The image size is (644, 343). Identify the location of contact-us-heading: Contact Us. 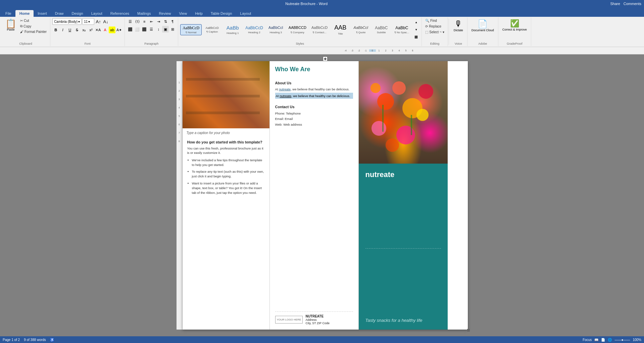
(314, 107).